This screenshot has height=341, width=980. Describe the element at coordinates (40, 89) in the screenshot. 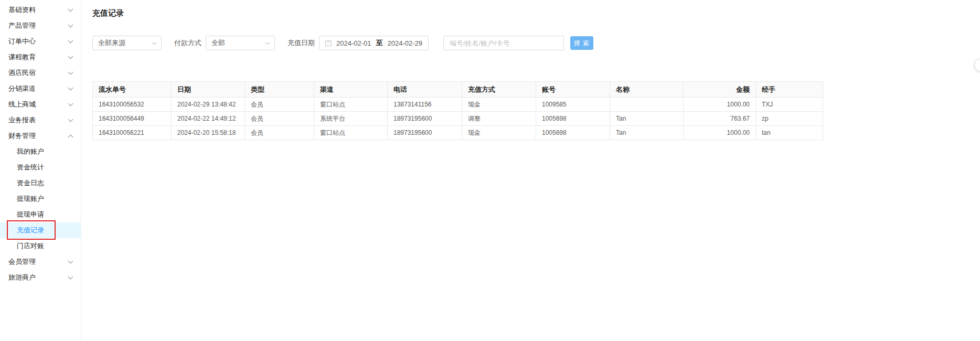

I see `sidebar-item-distribution-channel: 分销渠道` at that location.